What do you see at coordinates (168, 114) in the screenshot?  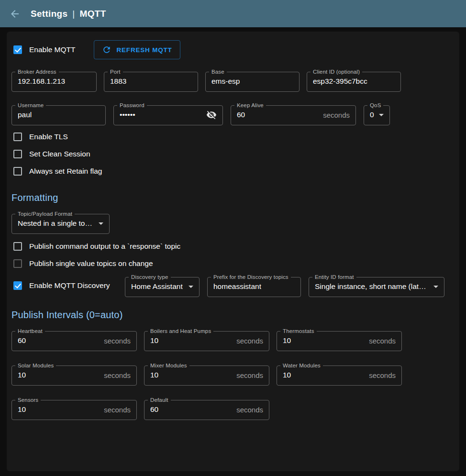 I see `password-field: Password ••••••` at bounding box center [168, 114].